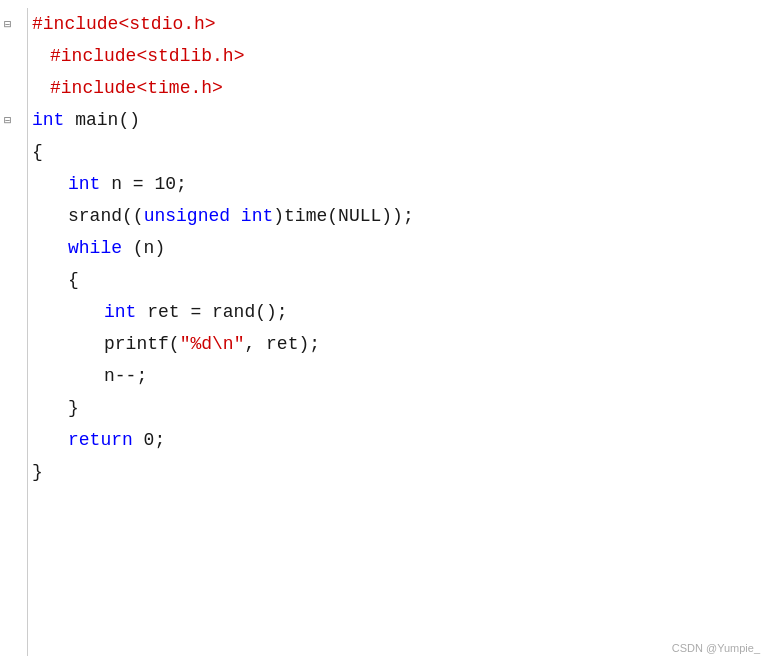 The image size is (770, 664). What do you see at coordinates (401, 376) in the screenshot?
I see `code-line: n--;` at bounding box center [401, 376].